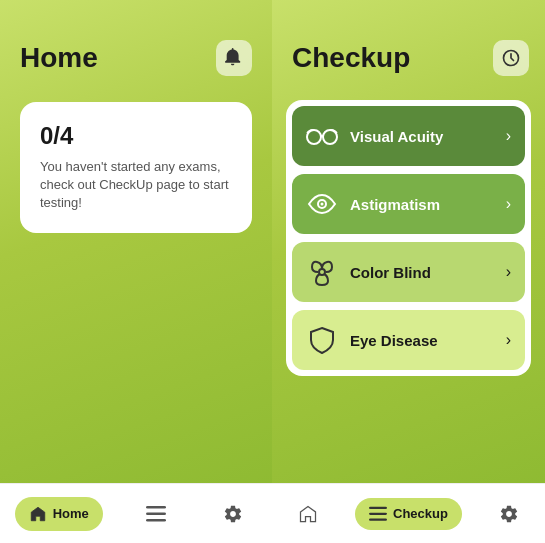 Image resolution: width=545 pixels, height=543 pixels. Describe the element at coordinates (233, 514) in the screenshot. I see `nav-settings-button` at that location.